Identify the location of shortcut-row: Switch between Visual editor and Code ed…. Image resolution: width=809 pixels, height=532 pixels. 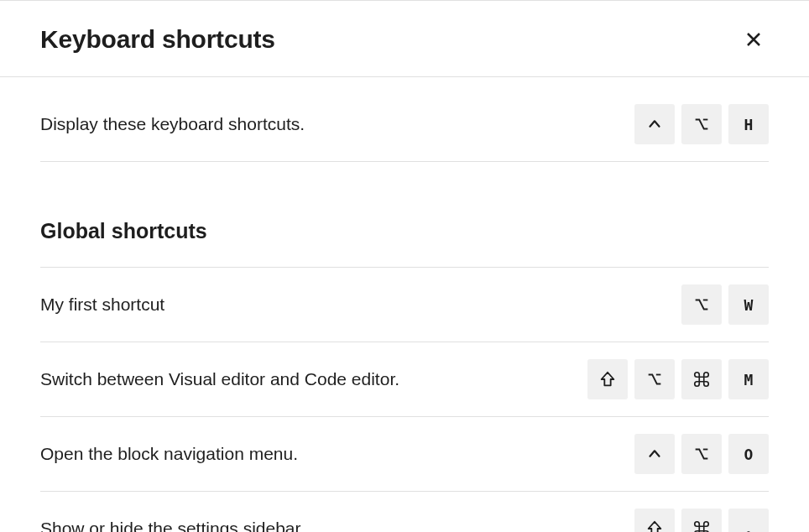
(404, 379).